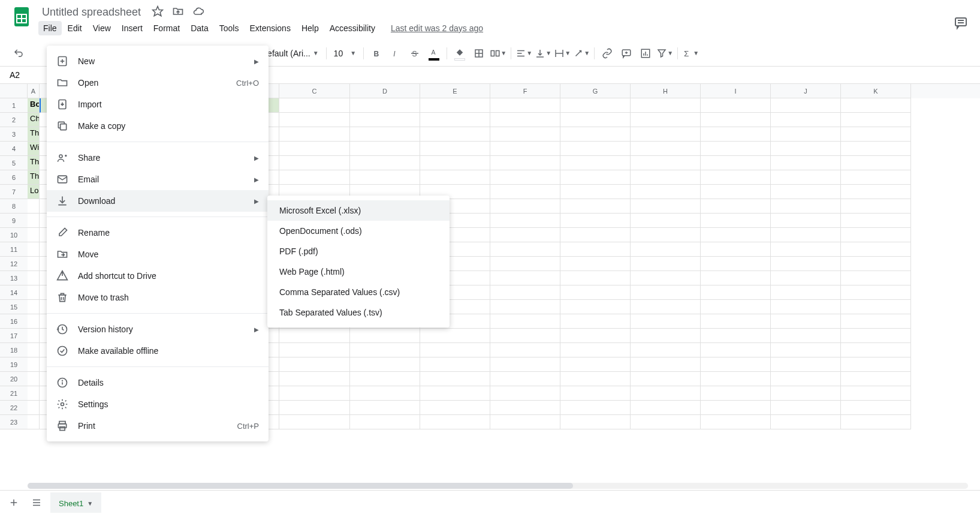 The image size is (980, 514). What do you see at coordinates (358, 292) in the screenshot?
I see `download-csv: Comma Separated Values (.csv)` at bounding box center [358, 292].